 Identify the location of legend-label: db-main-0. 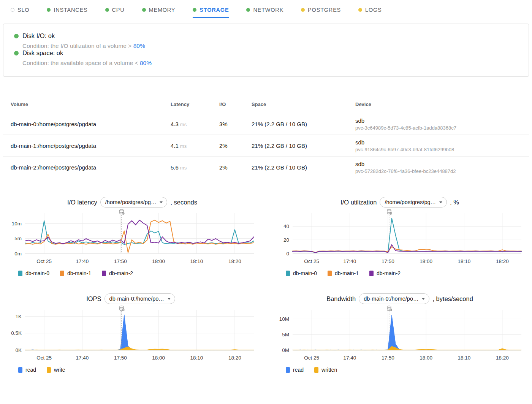
(37, 273).